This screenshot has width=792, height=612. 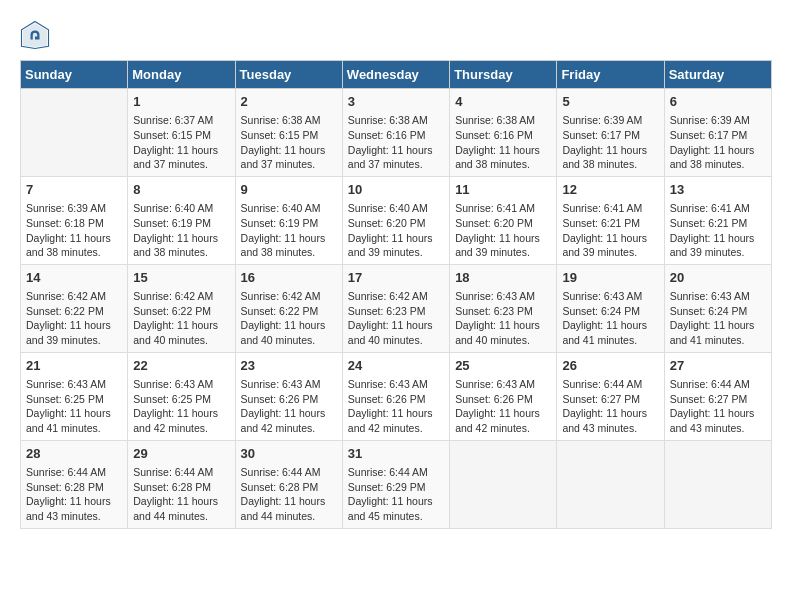 I want to click on calendar-cell: 16Sunrise: 6:42 AM Sunset: 6:22 PM Dayli…, so click(x=288, y=308).